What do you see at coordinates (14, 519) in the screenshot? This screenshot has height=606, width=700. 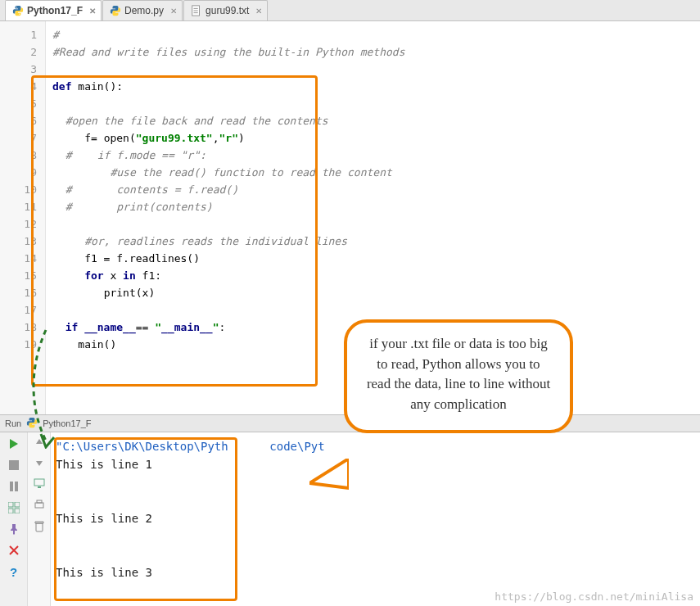 I see `run-toolbar-primary: ?` at bounding box center [14, 519].